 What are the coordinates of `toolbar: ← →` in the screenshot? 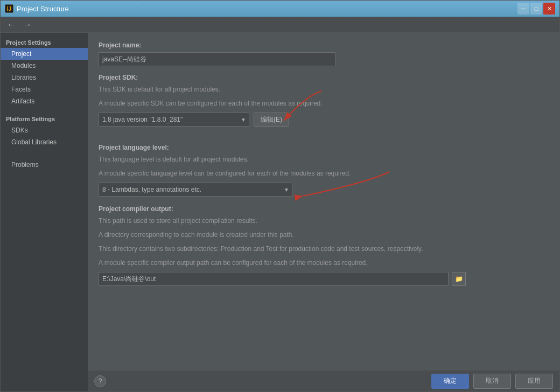 It's located at (280, 25).